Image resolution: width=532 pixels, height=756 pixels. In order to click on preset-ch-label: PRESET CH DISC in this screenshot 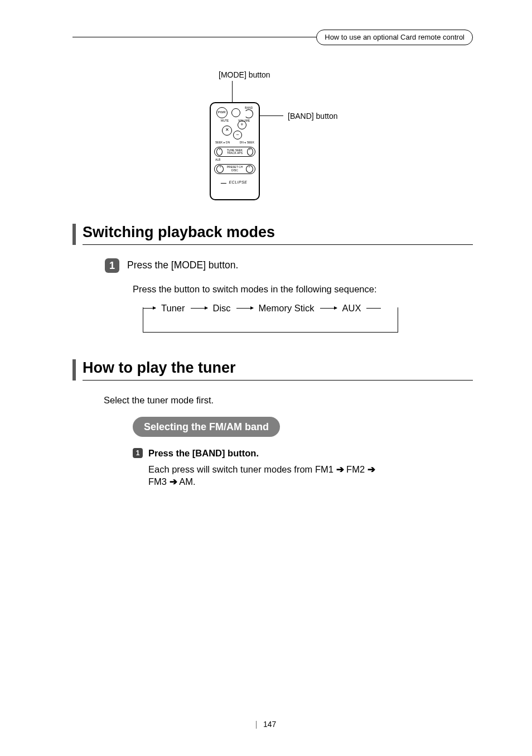, I will do `click(234, 168)`.